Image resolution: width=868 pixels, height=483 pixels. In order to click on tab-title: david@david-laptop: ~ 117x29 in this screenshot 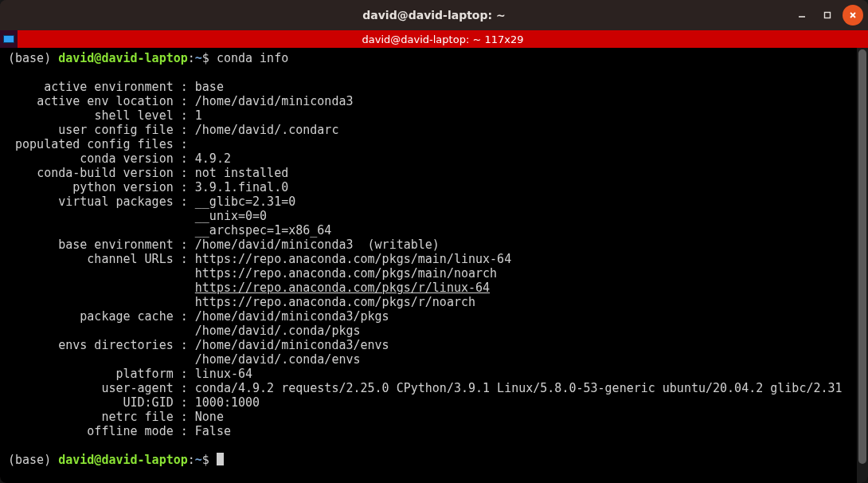, I will do `click(443, 40)`.